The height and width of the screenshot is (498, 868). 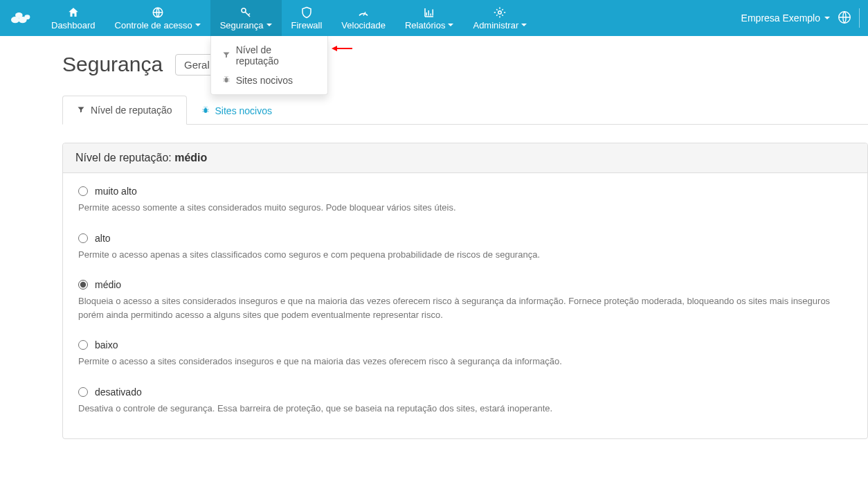 I want to click on brand-logo, so click(x=21, y=18).